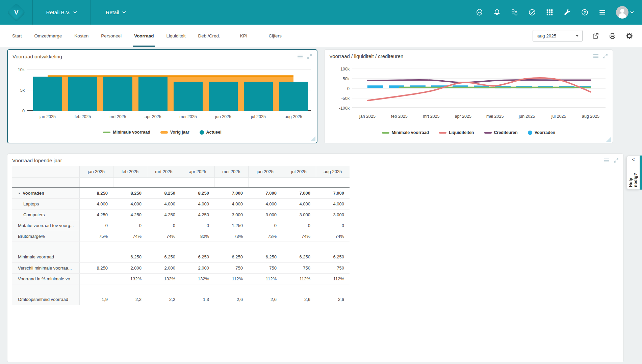 This screenshot has height=364, width=642. I want to click on notifications-bell-icon, so click(497, 12).